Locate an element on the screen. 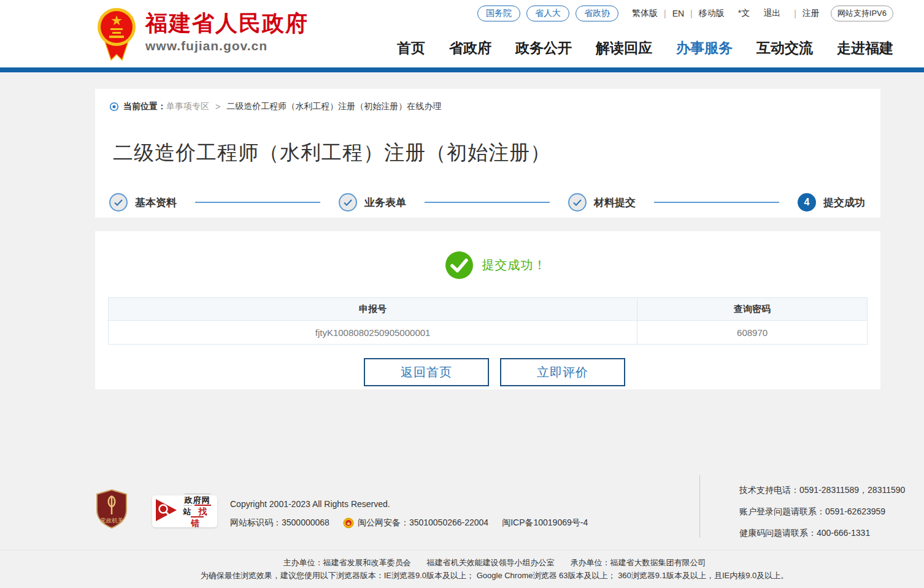 This screenshot has width=924, height=588. ipv6-badge: 网站支持IPV6 is located at coordinates (862, 13).